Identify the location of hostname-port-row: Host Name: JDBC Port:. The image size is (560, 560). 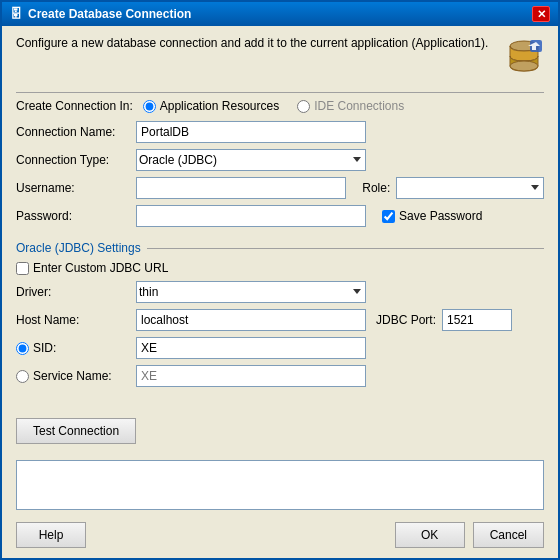
(280, 320).